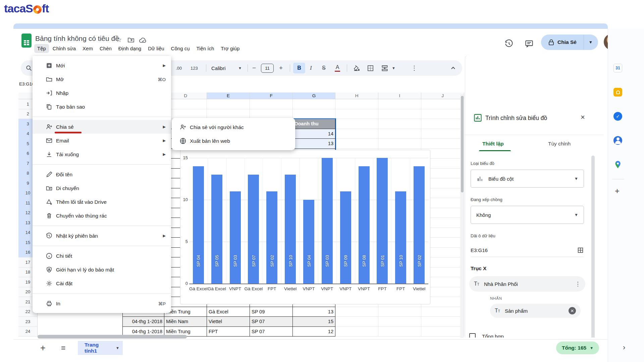 The image size is (644, 362). What do you see at coordinates (102, 188) in the screenshot?
I see `file-menu-item: Di chuyển` at bounding box center [102, 188].